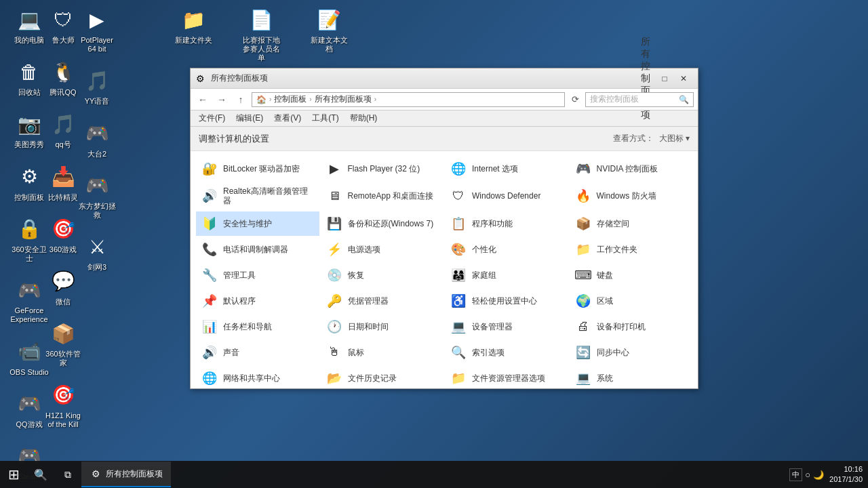 The width and height of the screenshot is (868, 488). What do you see at coordinates (808, 474) in the screenshot?
I see `tray-circle-icon: ○` at bounding box center [808, 474].